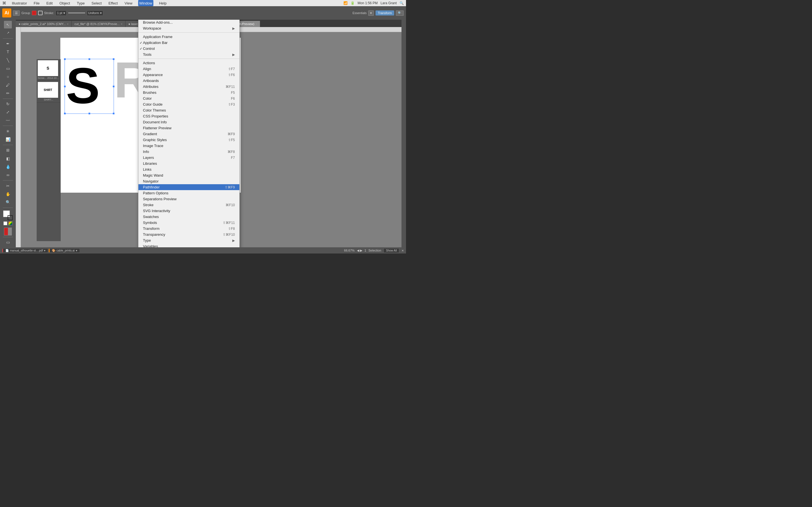 Image resolution: width=812 pixels, height=507 pixels. Describe the element at coordinates (8, 231) in the screenshot. I see `stroke-fill-indicator` at that location.